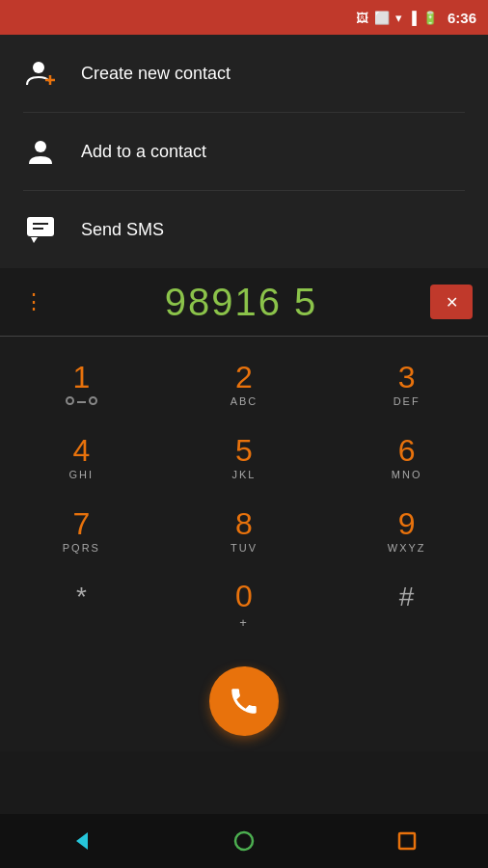 This screenshot has width=488, height=868. What do you see at coordinates (81, 451) in the screenshot?
I see `key-4-num: 4` at bounding box center [81, 451].